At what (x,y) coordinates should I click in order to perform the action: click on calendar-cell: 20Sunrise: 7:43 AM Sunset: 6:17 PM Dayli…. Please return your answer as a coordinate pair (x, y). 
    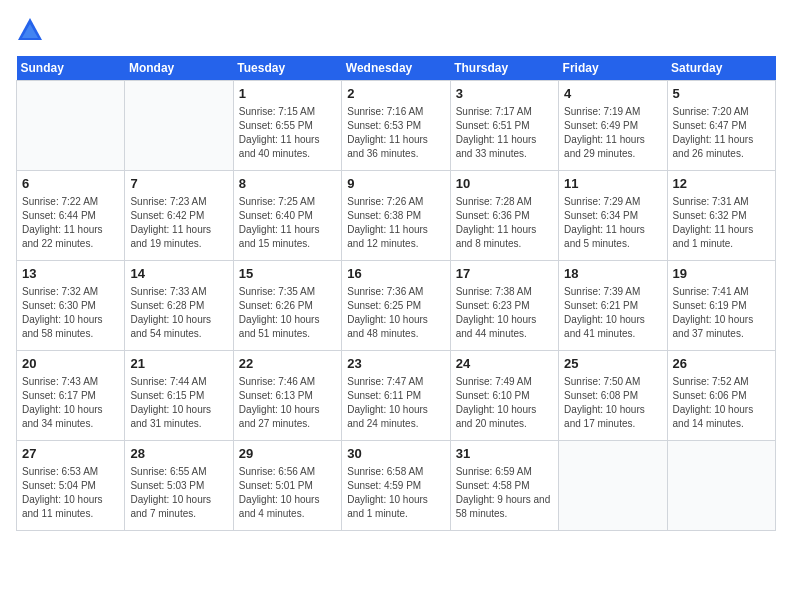
    Looking at the image, I should click on (71, 396).